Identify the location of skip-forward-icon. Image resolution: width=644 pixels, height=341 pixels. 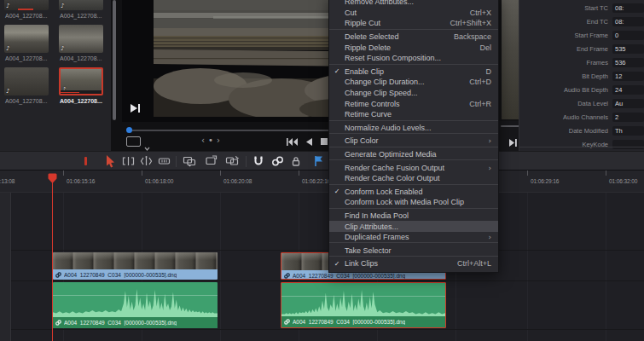
(136, 107).